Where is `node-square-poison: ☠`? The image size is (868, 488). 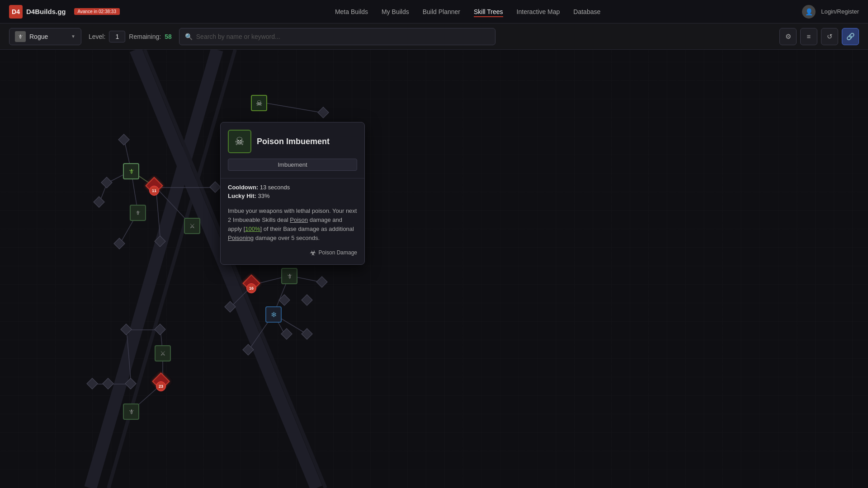 node-square-poison: ☠ is located at coordinates (259, 103).